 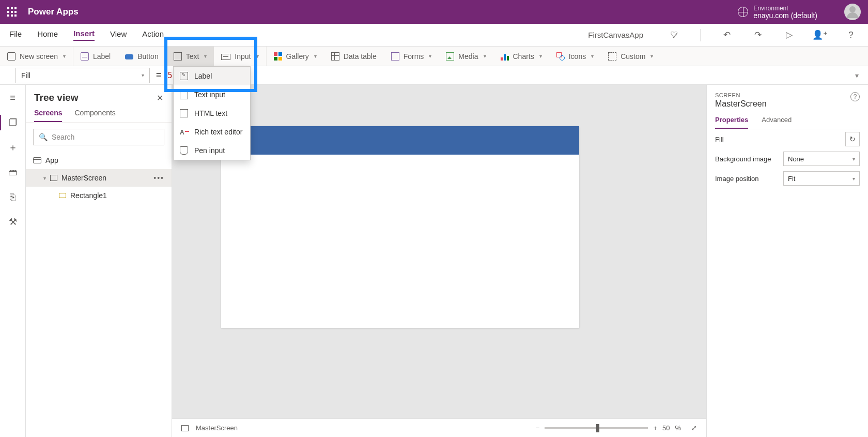 What do you see at coordinates (796, 159) in the screenshot?
I see `prop-bgimage-value: None` at bounding box center [796, 159].